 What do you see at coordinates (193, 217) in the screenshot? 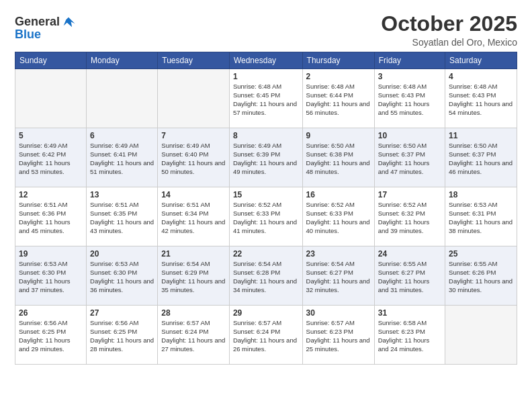
I see `calendar-cell: 14Sunrise: 6:51 AM Sunset: 6:34 PM Dayli…` at bounding box center [193, 217].